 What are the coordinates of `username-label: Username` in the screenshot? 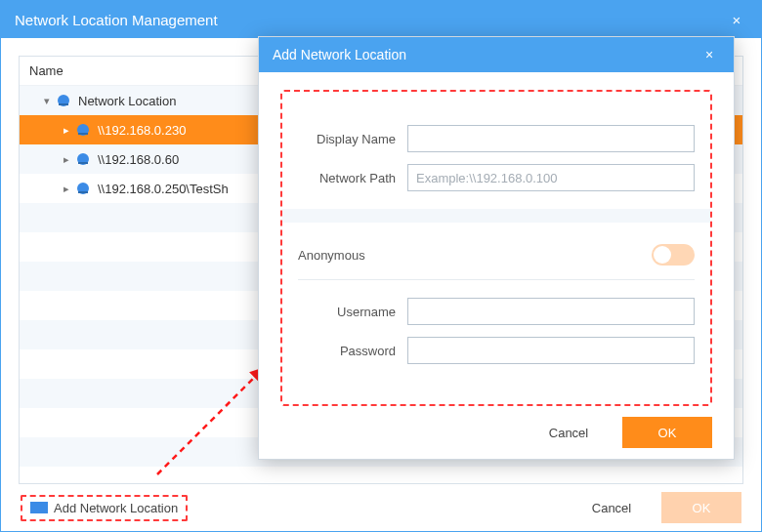 It's located at (353, 312).